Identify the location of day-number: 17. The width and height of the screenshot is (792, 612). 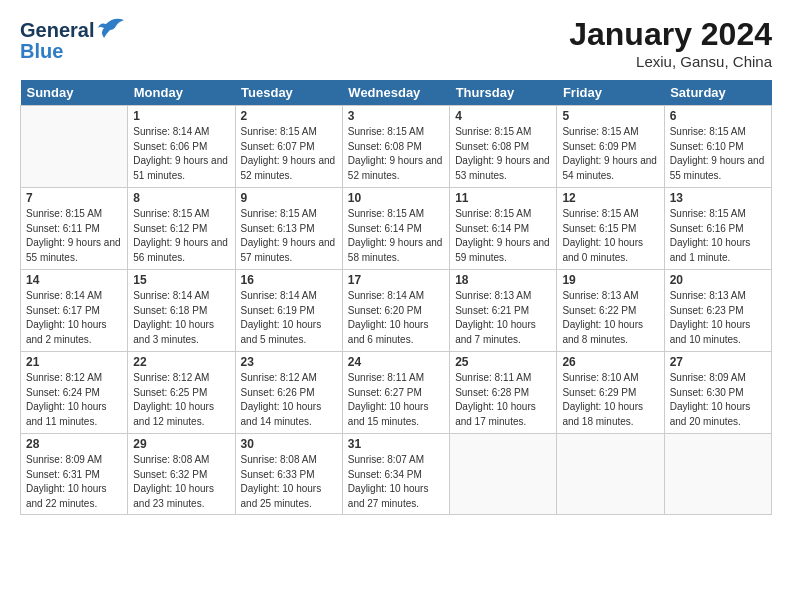
(396, 280).